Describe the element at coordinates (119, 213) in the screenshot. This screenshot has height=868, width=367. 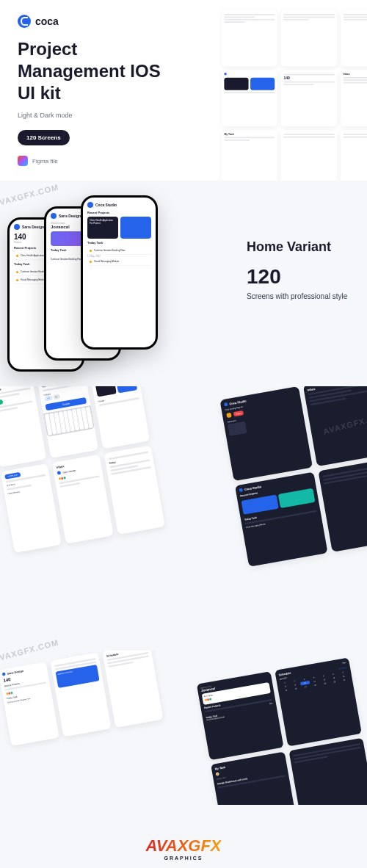
I see `recent-title: Recent Projects` at that location.